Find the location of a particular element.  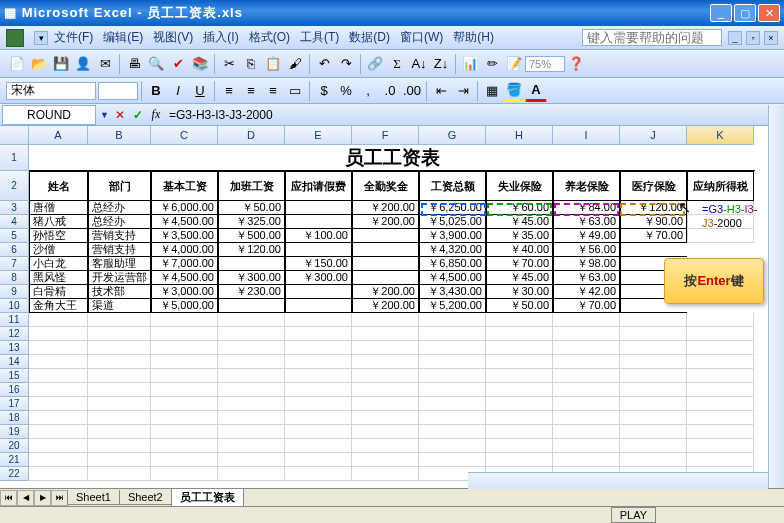

row-header: 8 is located at coordinates (14, 278).